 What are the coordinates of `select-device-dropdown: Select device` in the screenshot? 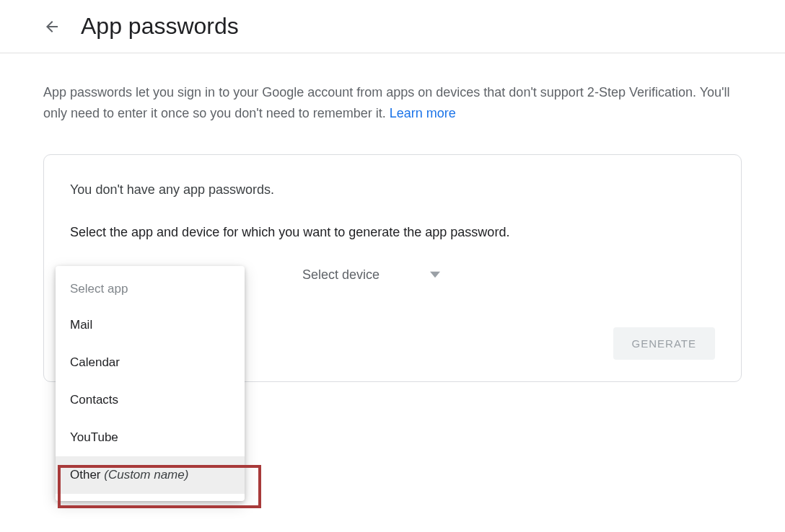 It's located at (371, 275).